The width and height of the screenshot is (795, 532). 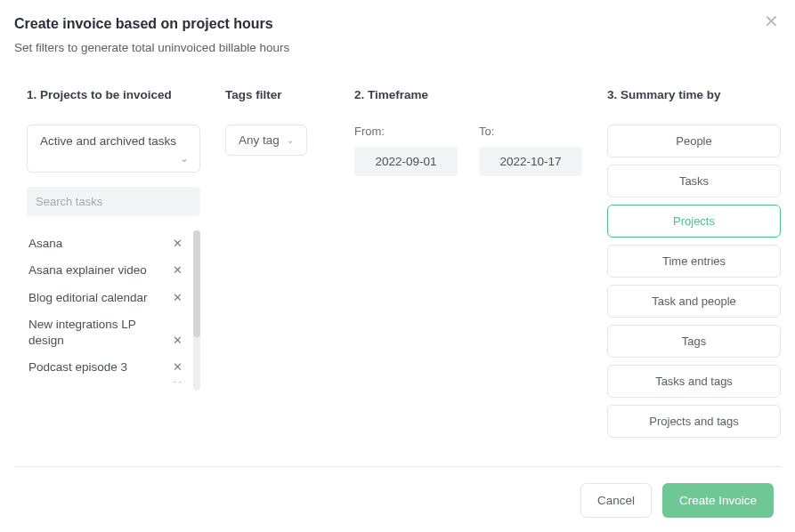 What do you see at coordinates (266, 141) in the screenshot?
I see `tags-filter-select: Any tag ⌄` at bounding box center [266, 141].